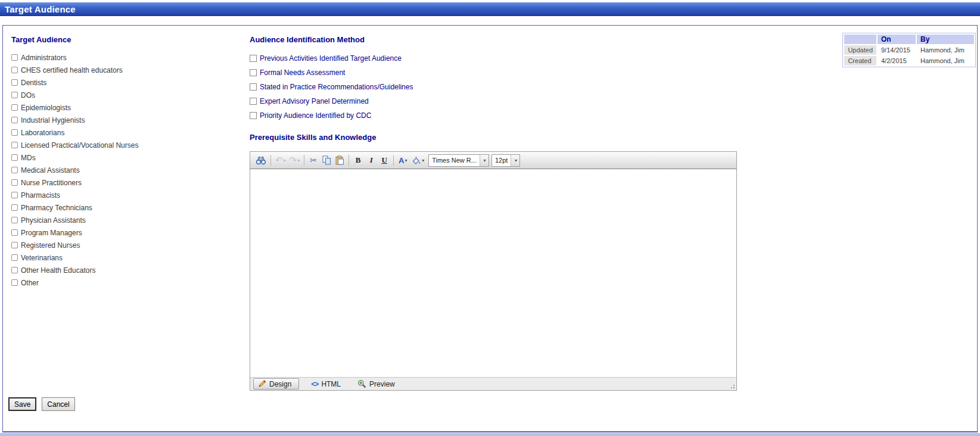 Image resolution: width=980 pixels, height=436 pixels. Describe the element at coordinates (359, 160) in the screenshot. I see `bold-icon: B` at that location.